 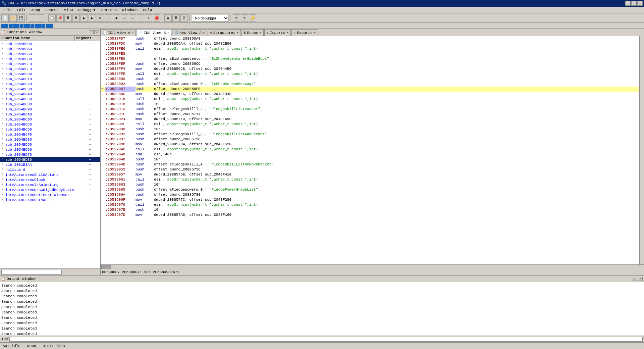 I want to click on asm-row: . :20539018 push 10h, so click(x=370, y=104).